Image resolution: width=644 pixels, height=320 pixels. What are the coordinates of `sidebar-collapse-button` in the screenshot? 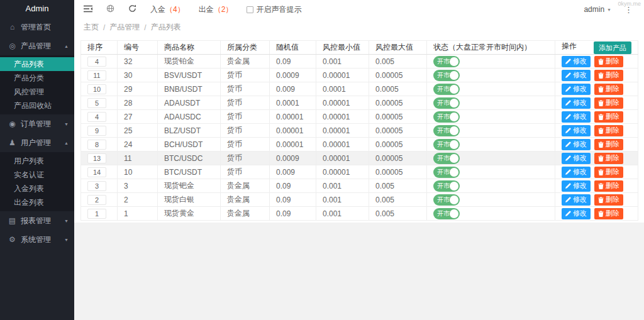 It's located at (88, 9).